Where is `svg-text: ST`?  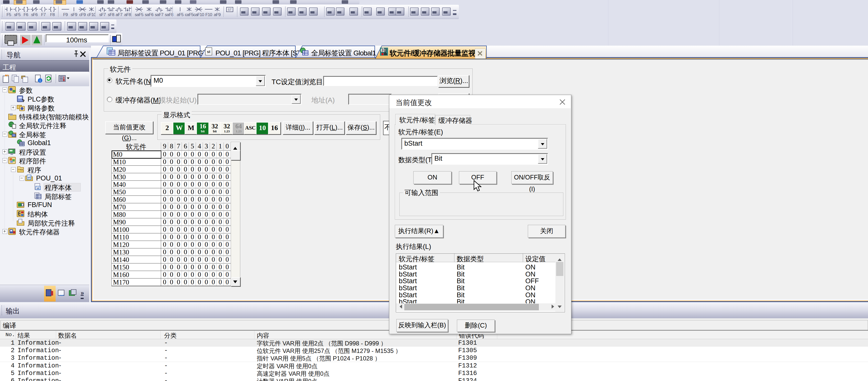
svg-text: ST is located at coordinates (230, 9).